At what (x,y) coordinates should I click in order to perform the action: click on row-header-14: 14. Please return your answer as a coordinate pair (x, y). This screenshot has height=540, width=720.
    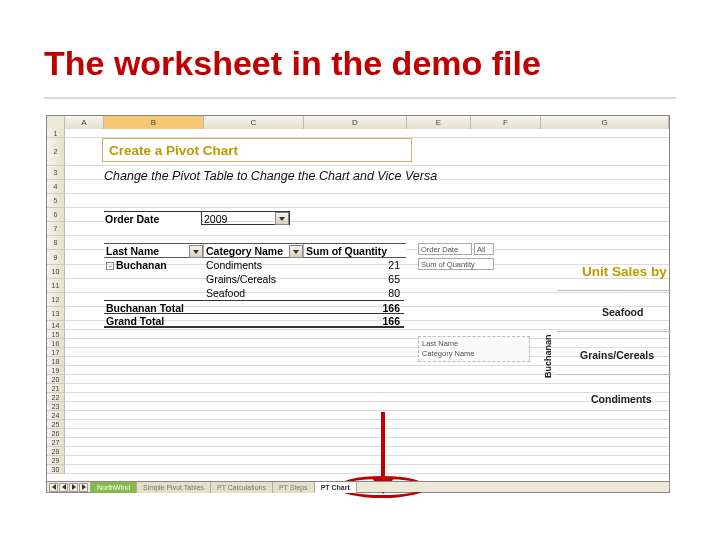
    Looking at the image, I should click on (56, 326).